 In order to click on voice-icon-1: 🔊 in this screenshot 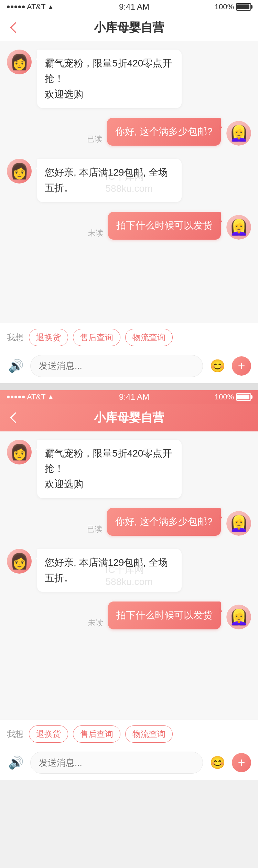, I will do `click(16, 366)`.